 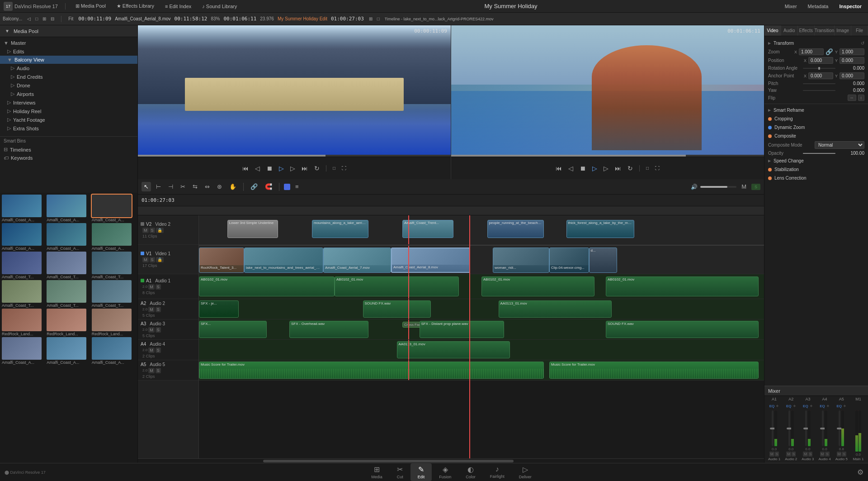 I want to click on prg-stop: ⏹, so click(x=583, y=168).